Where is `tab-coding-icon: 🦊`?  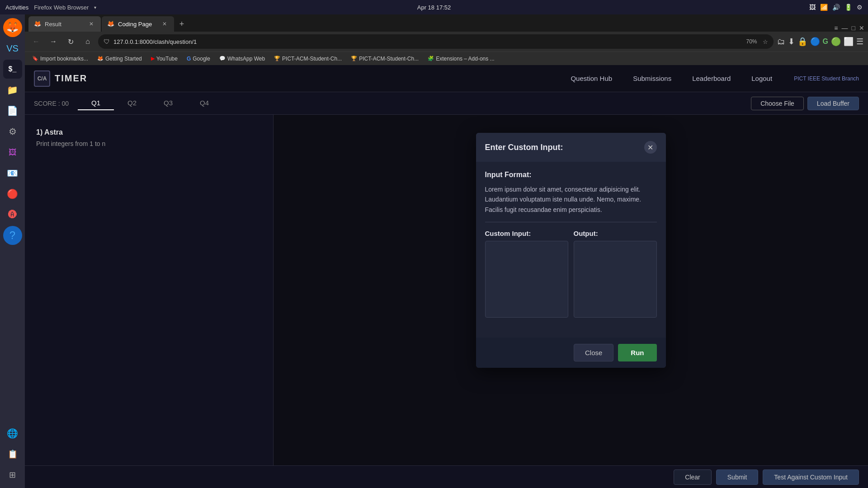 tab-coding-icon: 🦊 is located at coordinates (111, 24).